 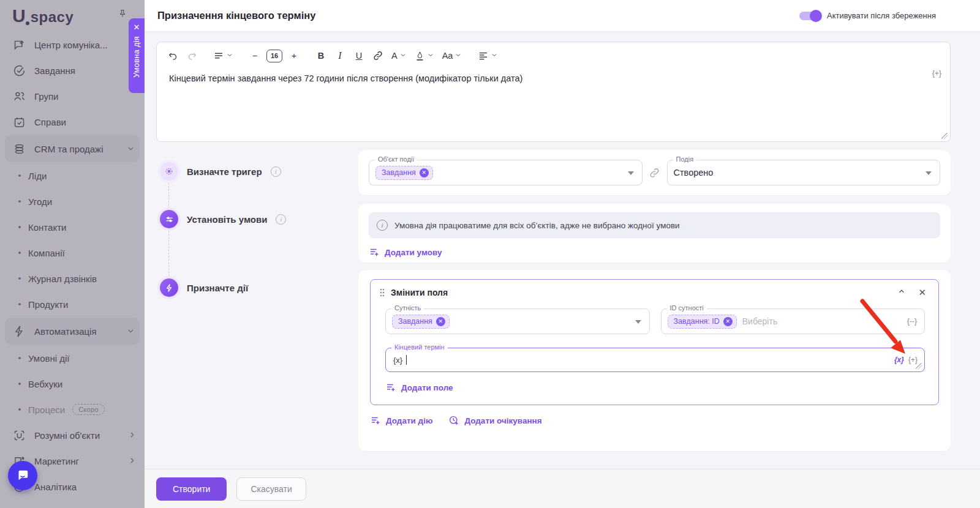 What do you see at coordinates (420, 347) in the screenshot?
I see `deadline-label: Кінцевий термін` at bounding box center [420, 347].